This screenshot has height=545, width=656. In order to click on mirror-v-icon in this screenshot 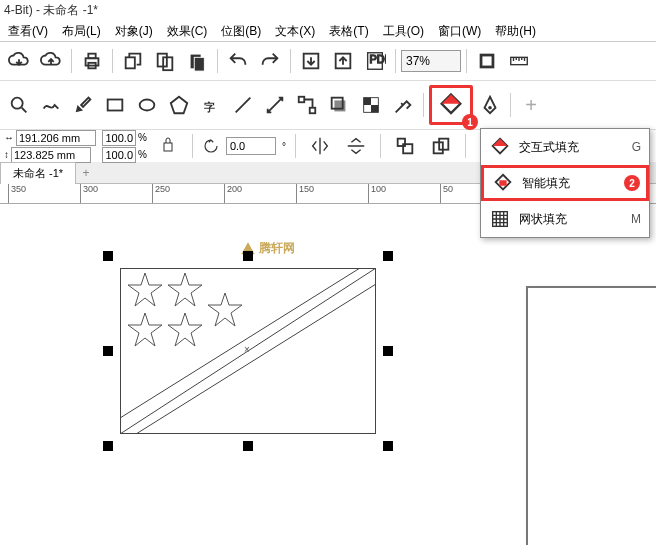, I will do `click(356, 146)`.